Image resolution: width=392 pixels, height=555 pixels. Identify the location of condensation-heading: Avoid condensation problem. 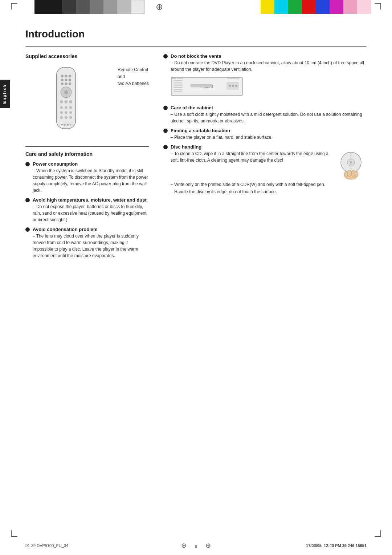
(91, 230).